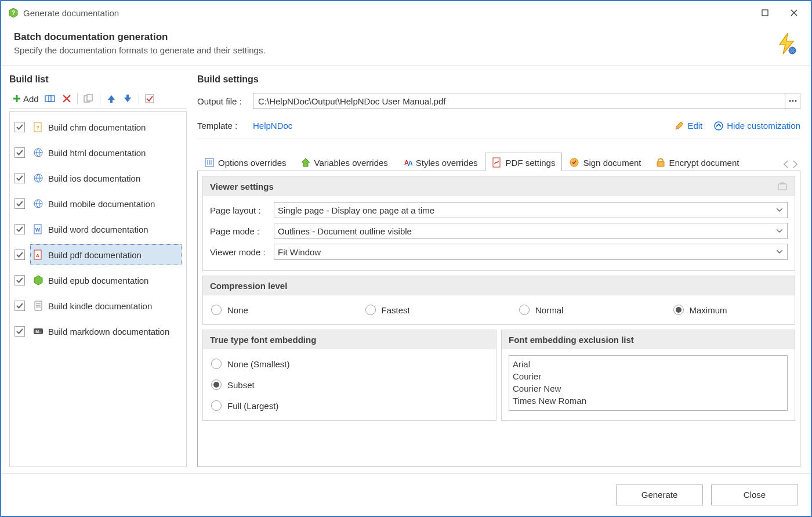 The image size is (812, 517). What do you see at coordinates (242, 231) in the screenshot?
I see `viewer-setting-label: Page mode :` at bounding box center [242, 231].